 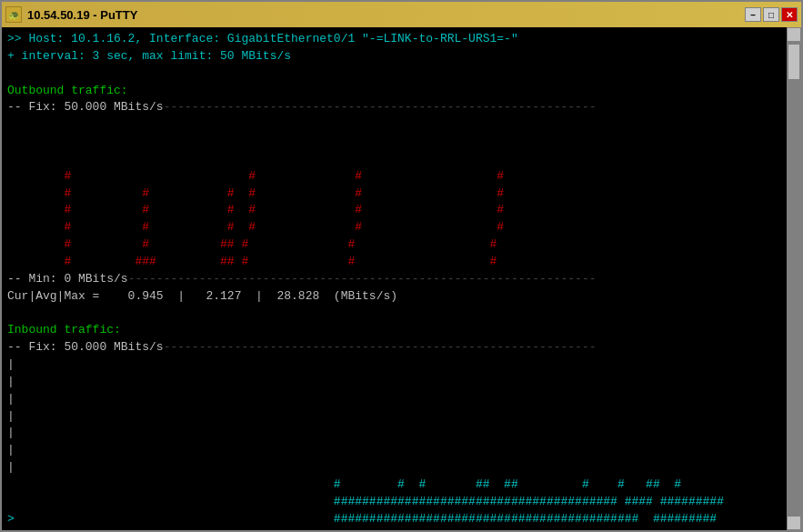 I want to click on line-outbound-min: -- Min: 0 MBits/s-----------------------…, so click(x=395, y=280).